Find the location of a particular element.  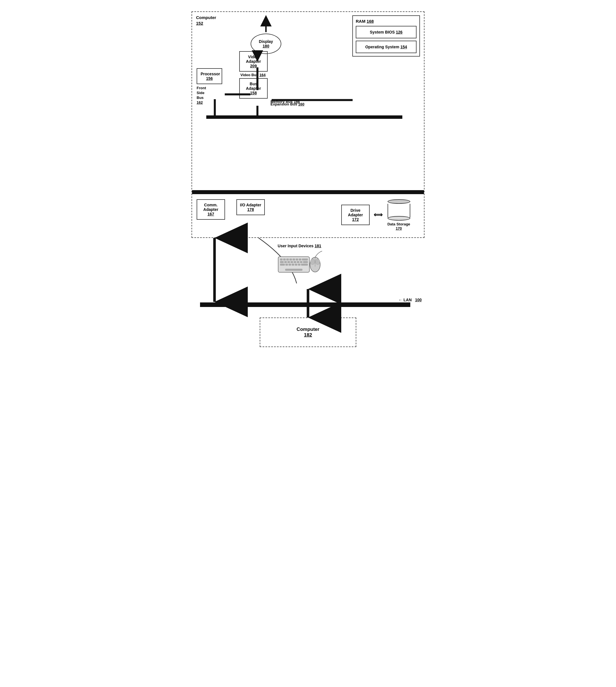

drive-adapter-number: 172 is located at coordinates (355, 219).